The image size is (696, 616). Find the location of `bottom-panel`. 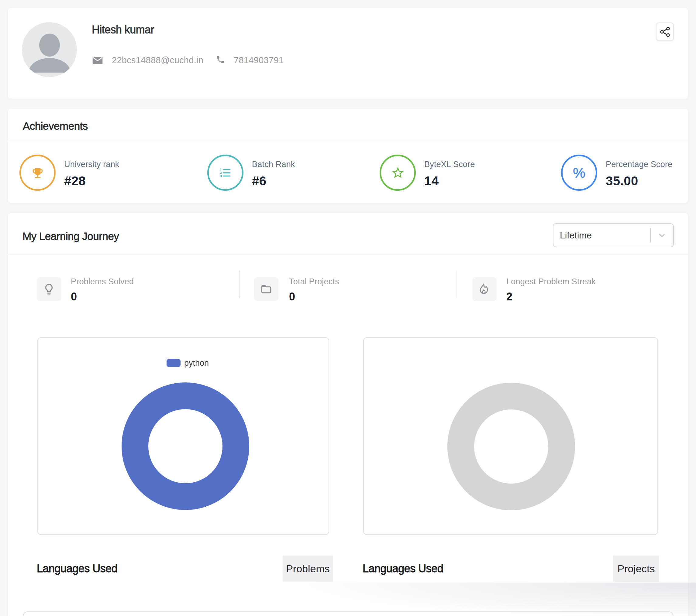

bottom-panel is located at coordinates (348, 614).